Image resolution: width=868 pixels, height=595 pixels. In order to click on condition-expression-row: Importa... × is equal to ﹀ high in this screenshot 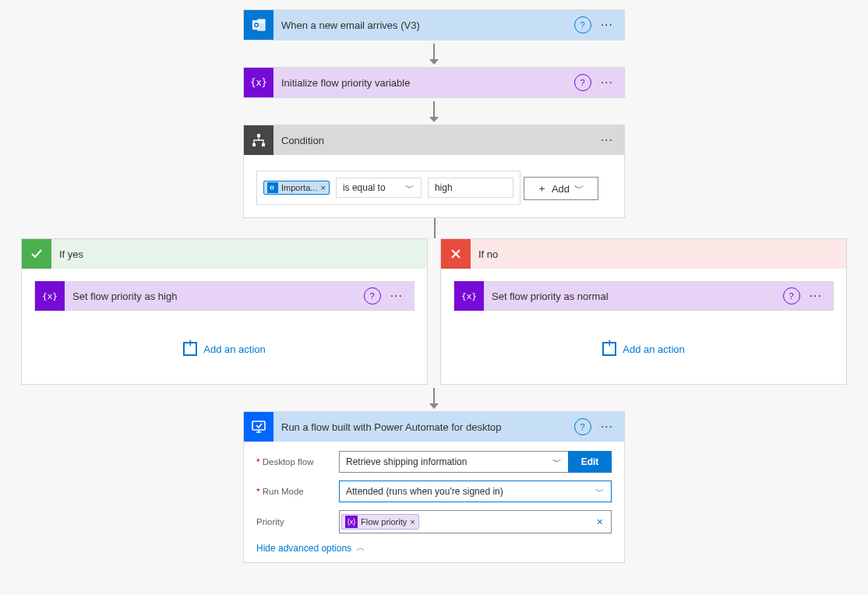, I will do `click(388, 188)`.